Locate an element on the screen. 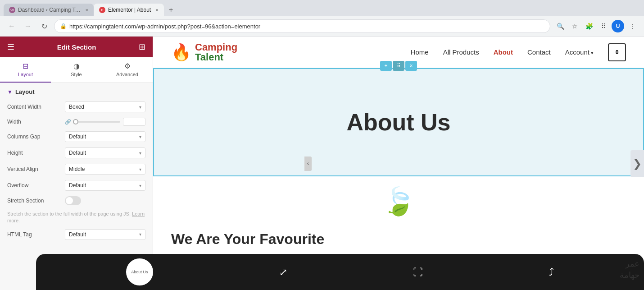 This screenshot has height=290, width=644. content-width-row: Content Width Boxed ▾ is located at coordinates (77, 107).